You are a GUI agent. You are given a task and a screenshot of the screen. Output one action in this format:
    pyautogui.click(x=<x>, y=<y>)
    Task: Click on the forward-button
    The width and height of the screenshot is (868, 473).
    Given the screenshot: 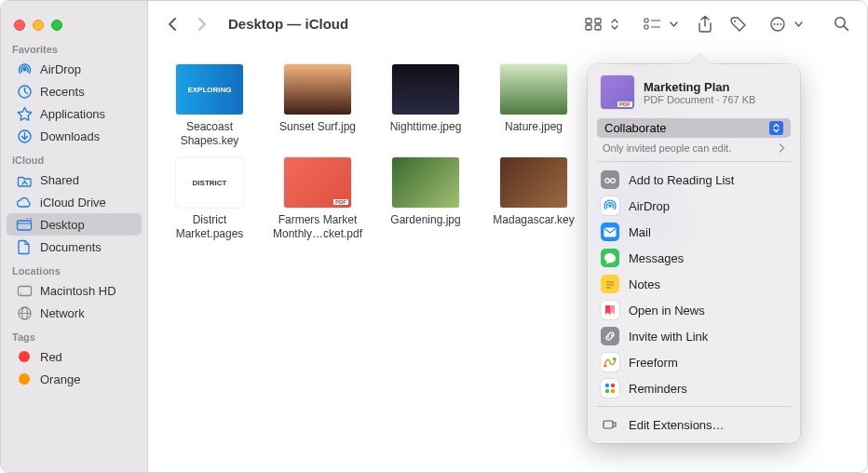 What is the action you would take?
    pyautogui.click(x=202, y=24)
    